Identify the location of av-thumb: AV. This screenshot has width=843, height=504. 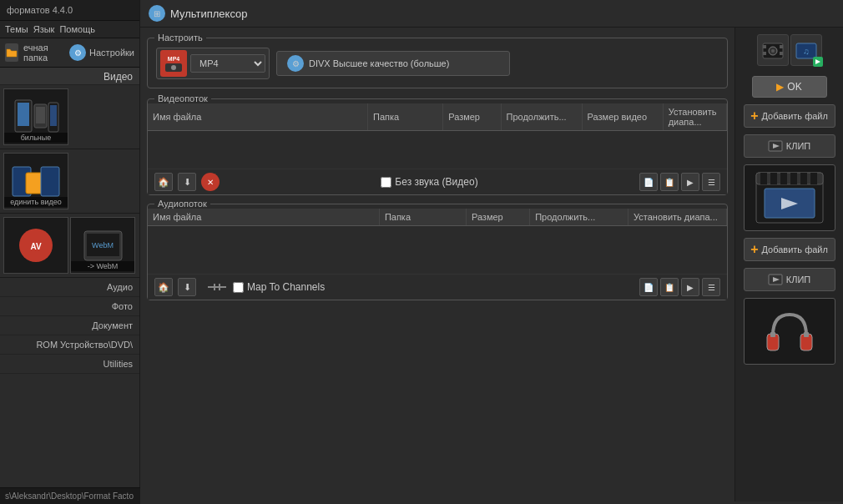
(36, 245).